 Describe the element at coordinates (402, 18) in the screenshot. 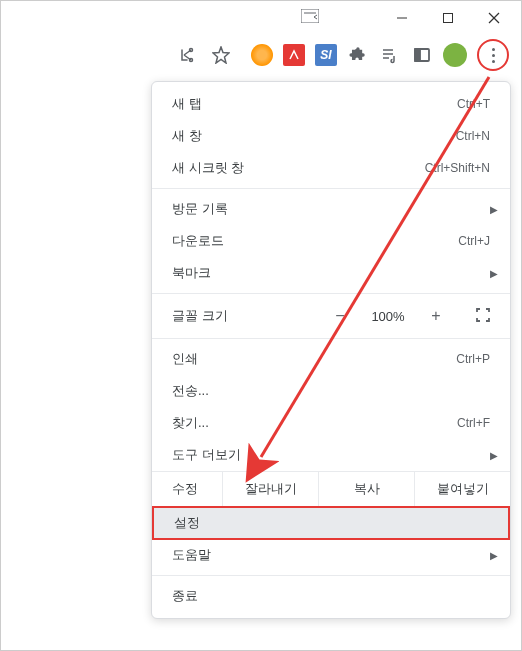

I see `minimize-button` at that location.